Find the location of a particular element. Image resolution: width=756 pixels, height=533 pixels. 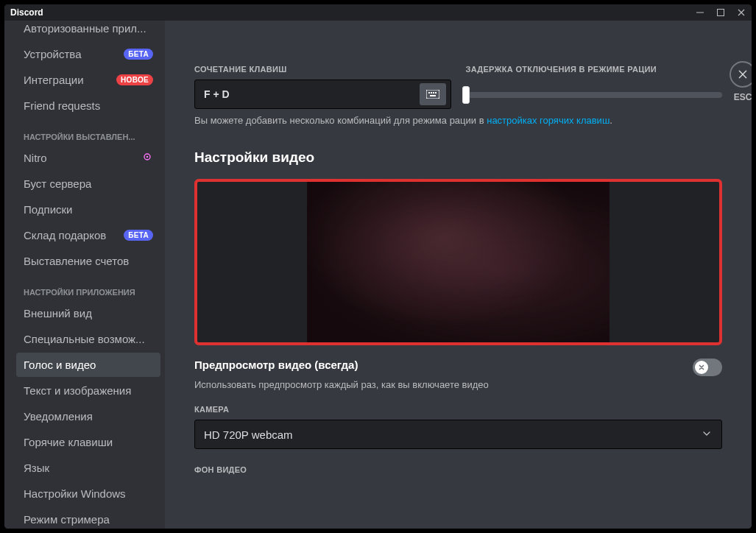

nitro-icon is located at coordinates (147, 158).